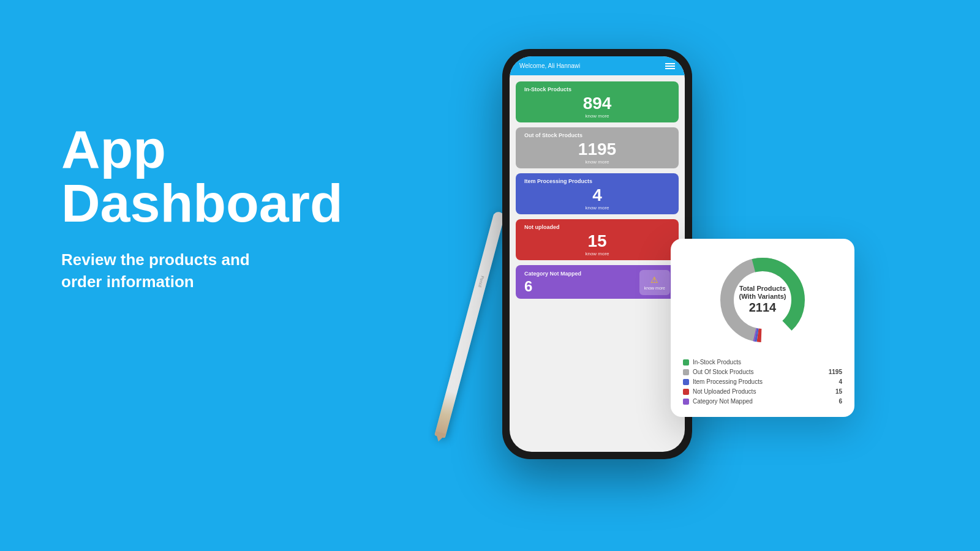  What do you see at coordinates (597, 162) in the screenshot?
I see `out-of-stock-link: know more` at bounding box center [597, 162].